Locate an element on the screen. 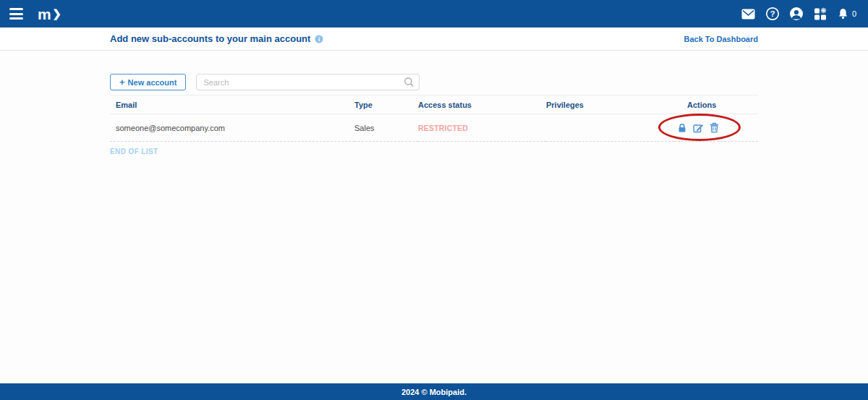 This screenshot has height=400, width=868. row-actions is located at coordinates (718, 127).